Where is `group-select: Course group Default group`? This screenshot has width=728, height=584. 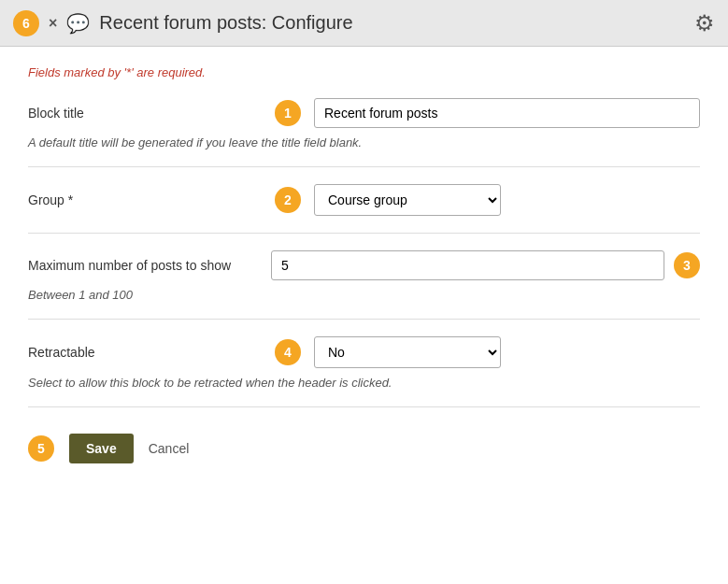 group-select: Course group Default group is located at coordinates (407, 200).